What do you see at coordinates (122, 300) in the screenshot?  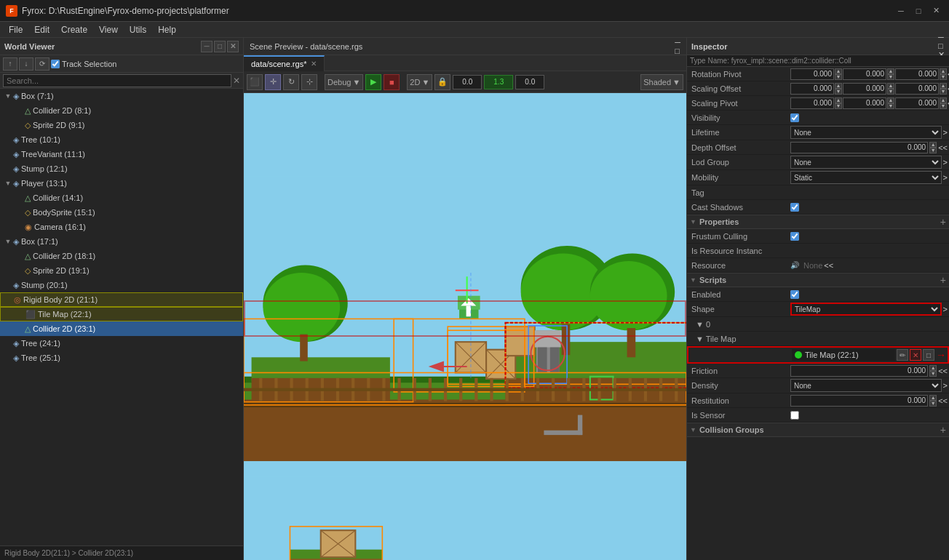 I see `tree-item-14: ◎Rigid Body 2D (21:1)` at bounding box center [122, 300].